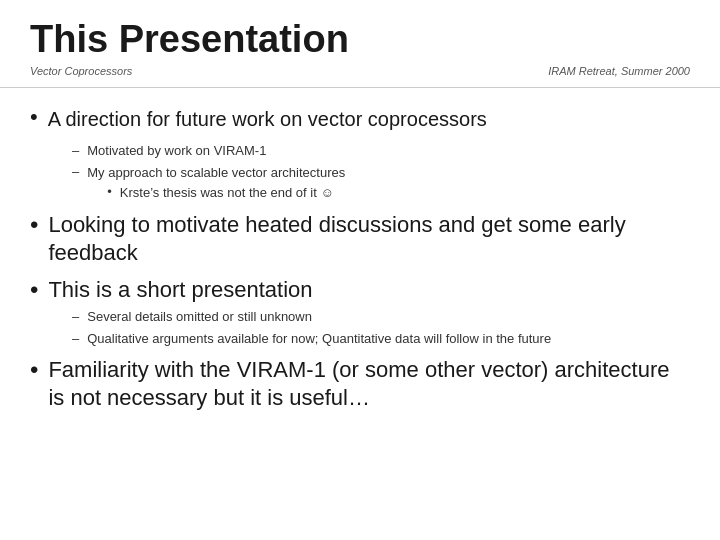 Image resolution: width=720 pixels, height=540 pixels. Describe the element at coordinates (268, 119) in the screenshot. I see `bullet-1-text: A direction for future work on vector co…` at that location.